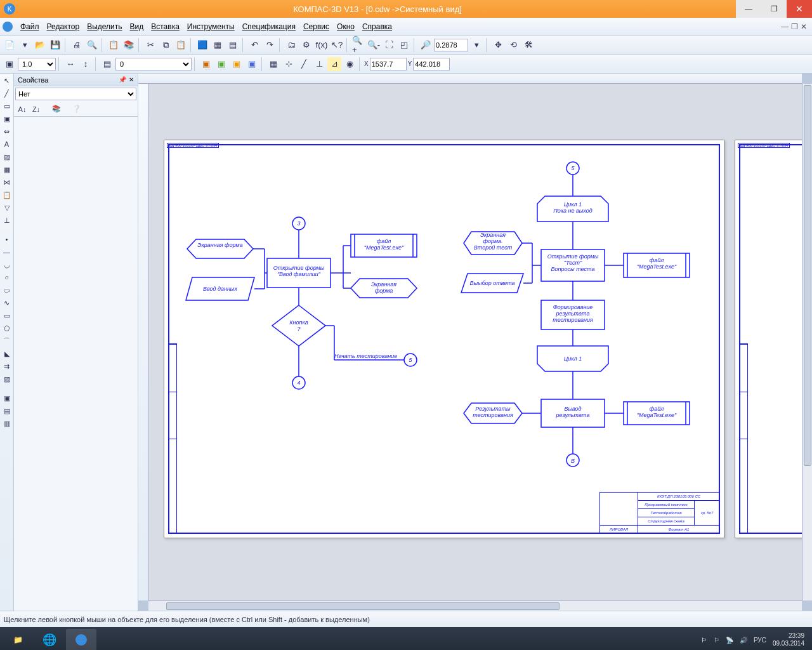  What do you see at coordinates (237, 64) in the screenshot?
I see `obj-c-button: ▣` at bounding box center [237, 64].